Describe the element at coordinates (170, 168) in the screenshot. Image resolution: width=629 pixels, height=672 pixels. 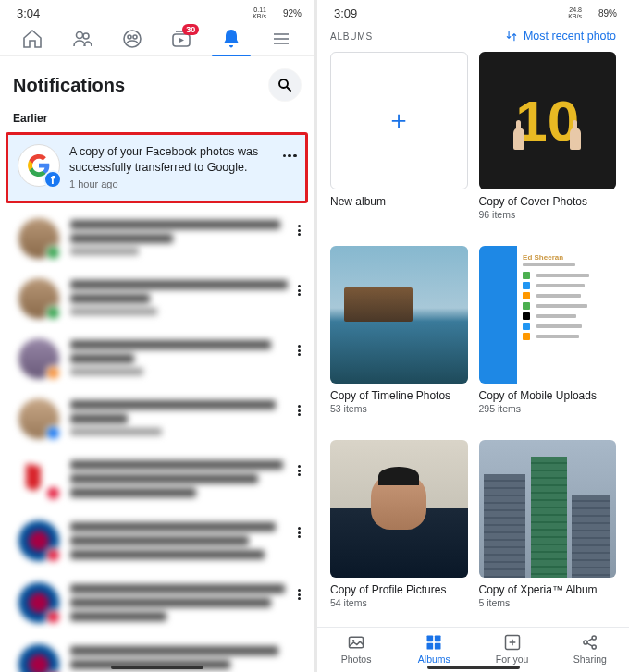
I see `notification-text-block: A copy of your Facebook photos was succe…` at that location.